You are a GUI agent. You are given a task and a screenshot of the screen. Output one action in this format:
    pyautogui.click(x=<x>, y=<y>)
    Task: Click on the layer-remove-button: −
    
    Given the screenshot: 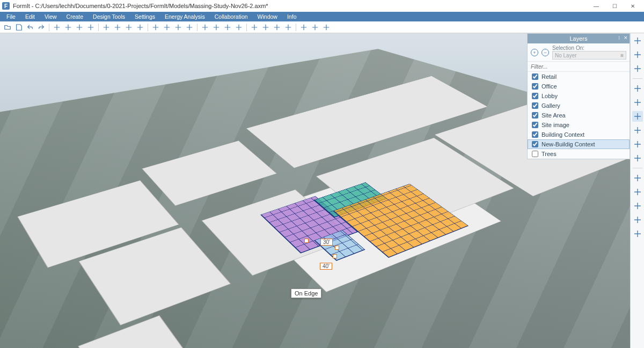 What is the action you would take?
    pyautogui.click(x=545, y=53)
    